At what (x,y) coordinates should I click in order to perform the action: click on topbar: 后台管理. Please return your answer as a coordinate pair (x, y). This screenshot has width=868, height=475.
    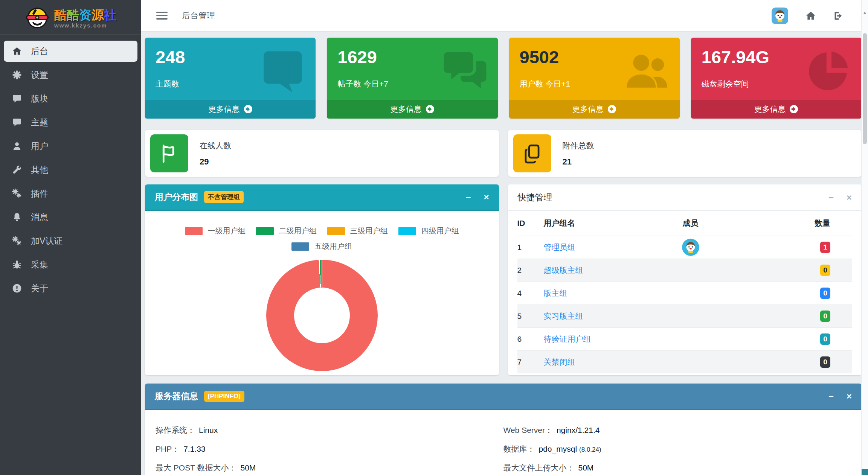
    Looking at the image, I should click on (505, 16).